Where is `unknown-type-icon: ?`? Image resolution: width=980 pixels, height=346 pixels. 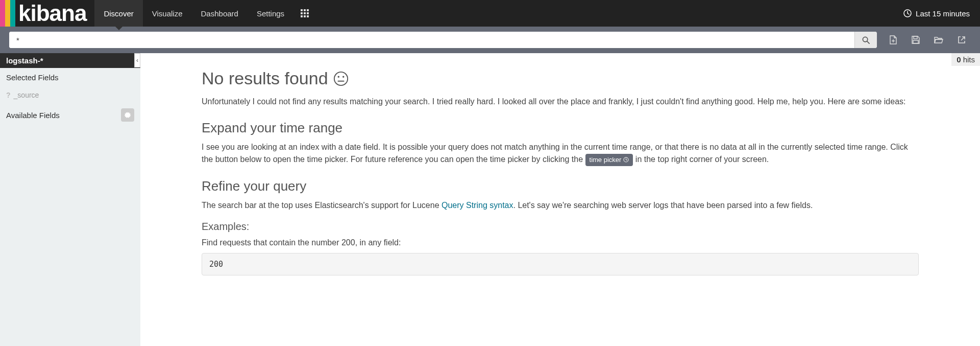
unknown-type-icon: ? is located at coordinates (8, 95).